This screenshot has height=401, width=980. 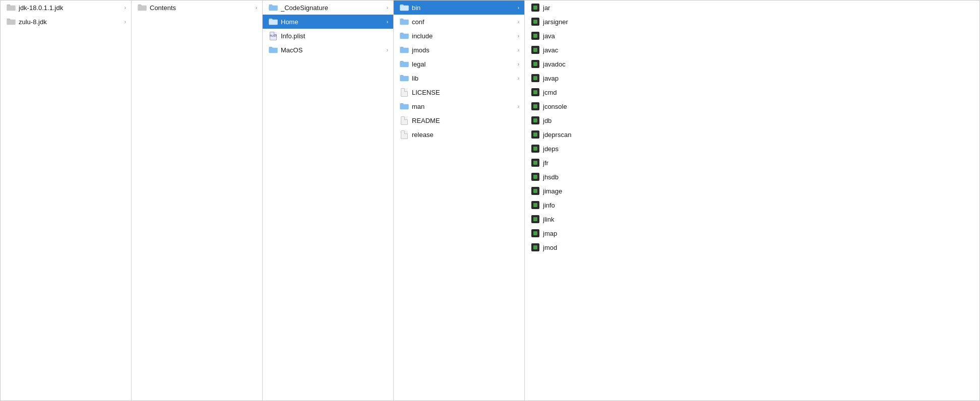 What do you see at coordinates (464, 22) in the screenshot?
I see `item-label: conf` at bounding box center [464, 22].